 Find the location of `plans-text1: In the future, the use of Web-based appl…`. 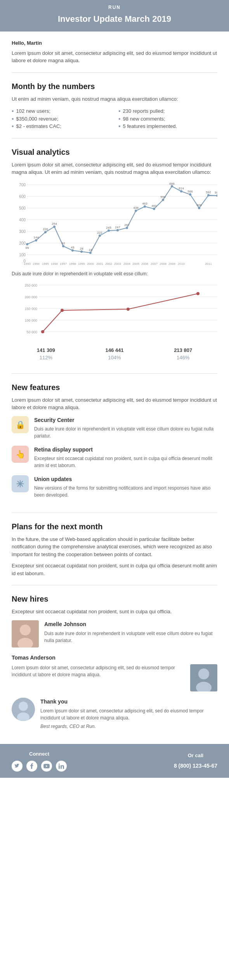

plans-text1: In the future, the use of Web-based appl… is located at coordinates (114, 547).